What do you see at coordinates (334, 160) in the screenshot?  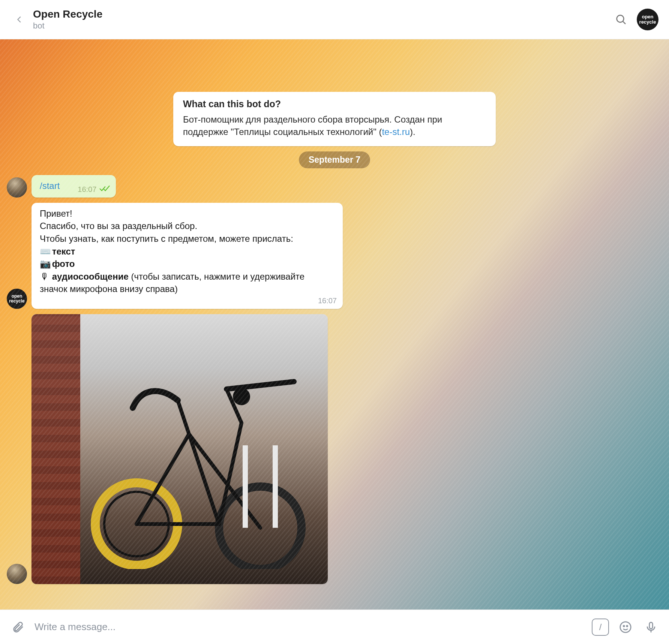 I see `date-separator-row: September 7` at bounding box center [334, 160].